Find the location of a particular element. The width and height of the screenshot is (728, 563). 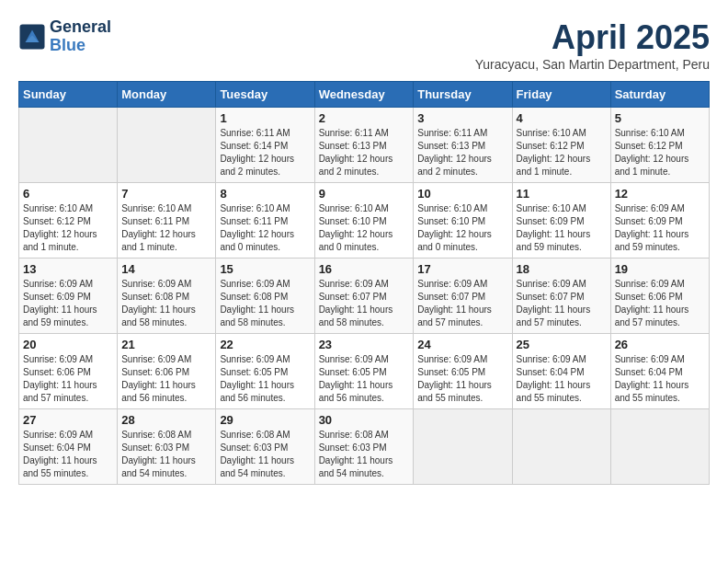

calendar-cell: 30Sunrise: 6:08 AM Sunset: 6:03 PM Dayli… is located at coordinates (364, 447).